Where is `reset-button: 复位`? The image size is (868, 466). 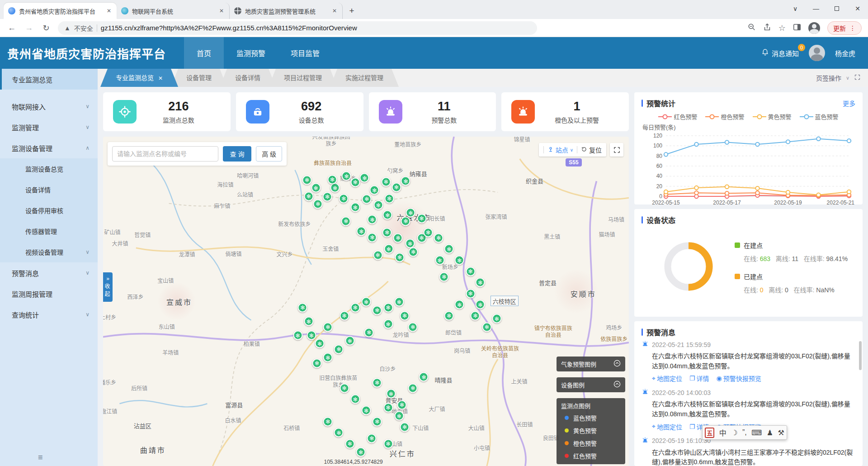 reset-button: 复位 is located at coordinates (591, 150).